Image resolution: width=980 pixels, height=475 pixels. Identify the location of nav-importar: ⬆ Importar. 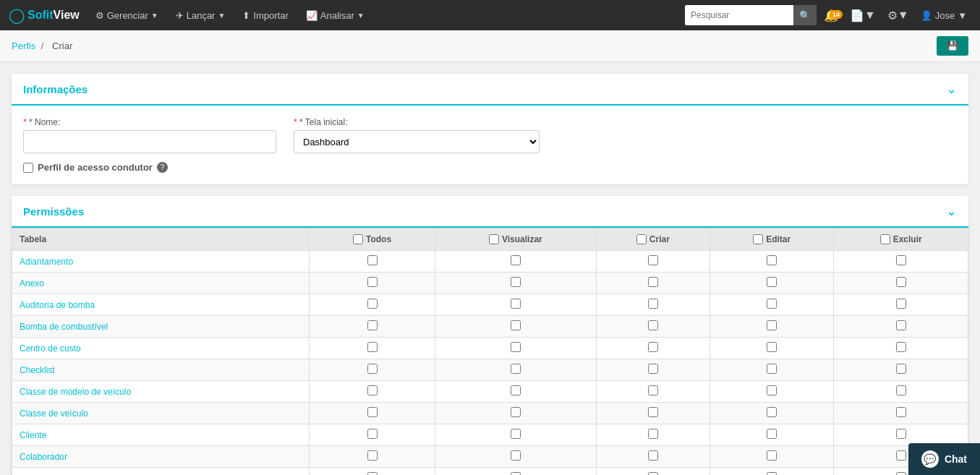
(265, 15).